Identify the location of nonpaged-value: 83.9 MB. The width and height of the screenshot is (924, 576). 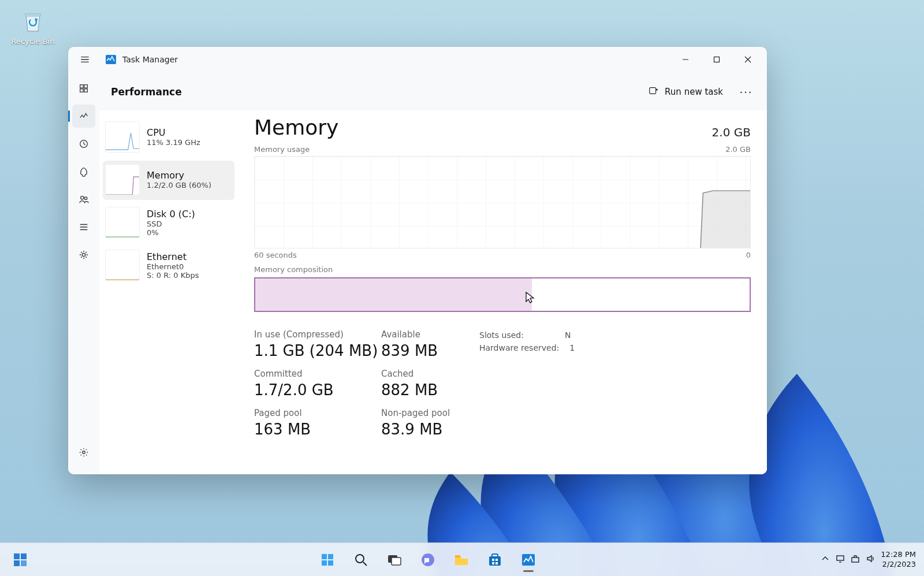
(430, 429).